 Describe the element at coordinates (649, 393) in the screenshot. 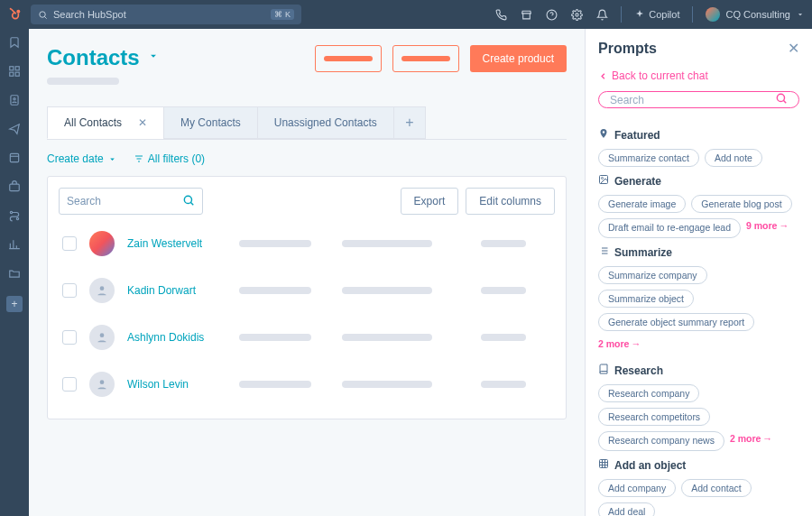

I see `prompt-chip: Research company` at that location.